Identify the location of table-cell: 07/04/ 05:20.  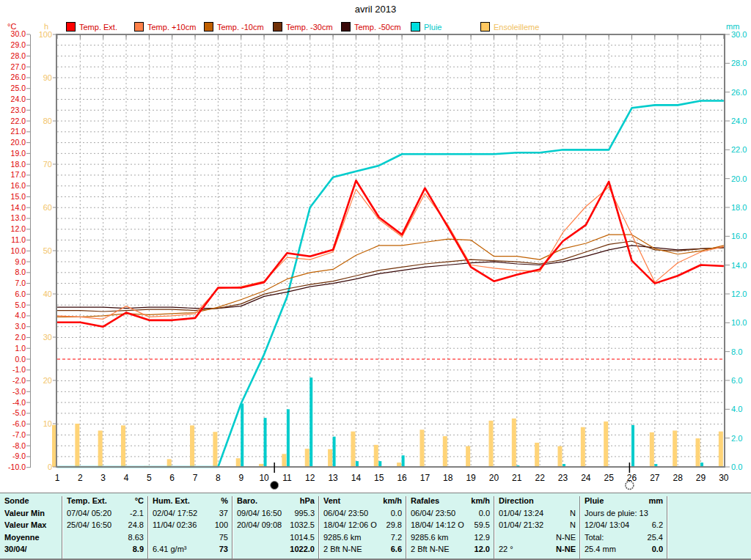
(89, 513).